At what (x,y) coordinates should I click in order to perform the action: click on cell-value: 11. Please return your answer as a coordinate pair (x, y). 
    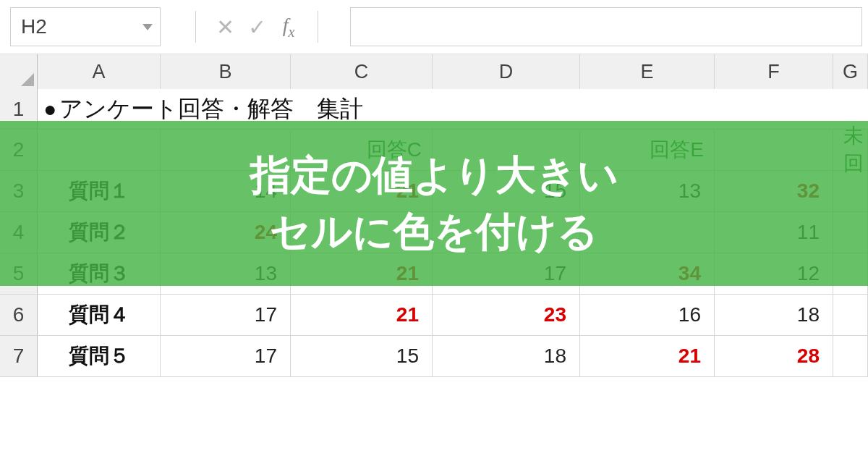
    Looking at the image, I should click on (809, 232).